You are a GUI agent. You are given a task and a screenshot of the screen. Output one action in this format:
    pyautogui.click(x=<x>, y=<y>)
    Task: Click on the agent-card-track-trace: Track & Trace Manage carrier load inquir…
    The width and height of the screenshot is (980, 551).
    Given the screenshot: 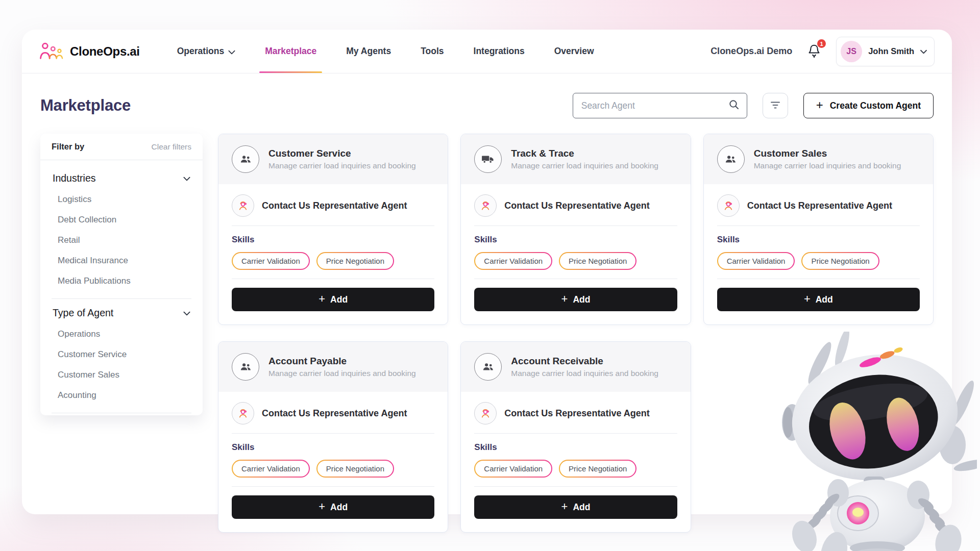 What is the action you would take?
    pyautogui.click(x=576, y=230)
    